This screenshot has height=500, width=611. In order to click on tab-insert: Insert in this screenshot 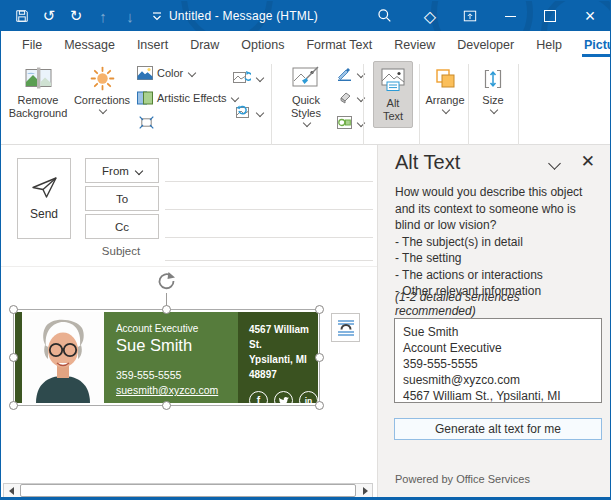, I will do `click(152, 44)`.